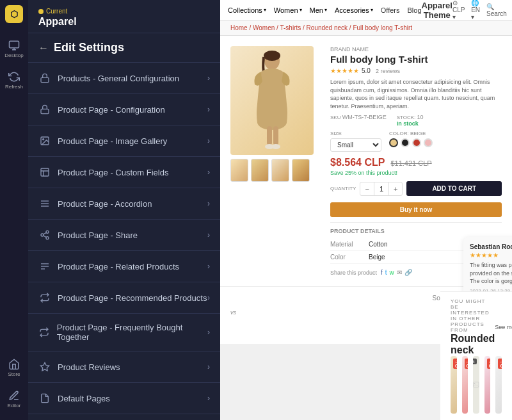 This screenshot has height=420, width=512. What do you see at coordinates (209, 367) in the screenshot?
I see `arrow-icon-9: ›` at bounding box center [209, 367].